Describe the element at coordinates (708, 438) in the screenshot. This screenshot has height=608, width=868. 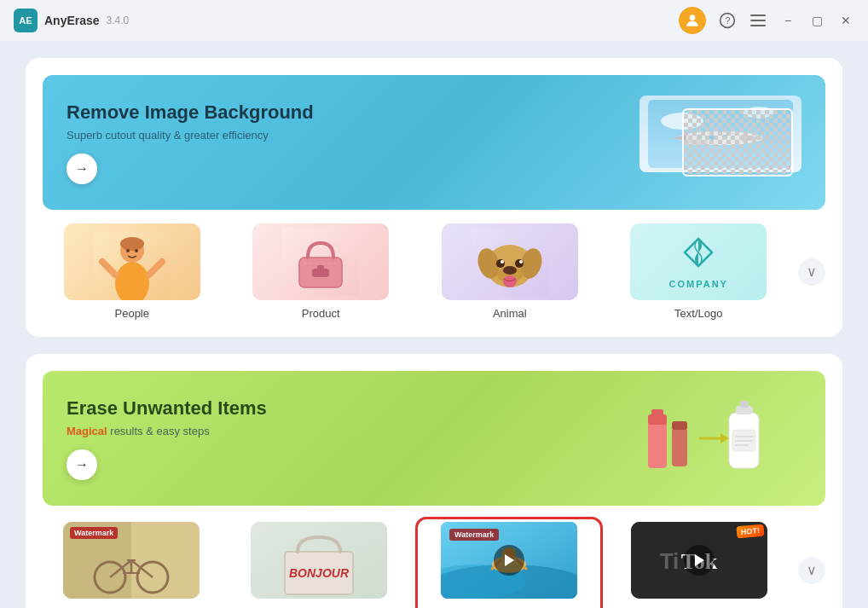
I see `erase-banner-image` at that location.